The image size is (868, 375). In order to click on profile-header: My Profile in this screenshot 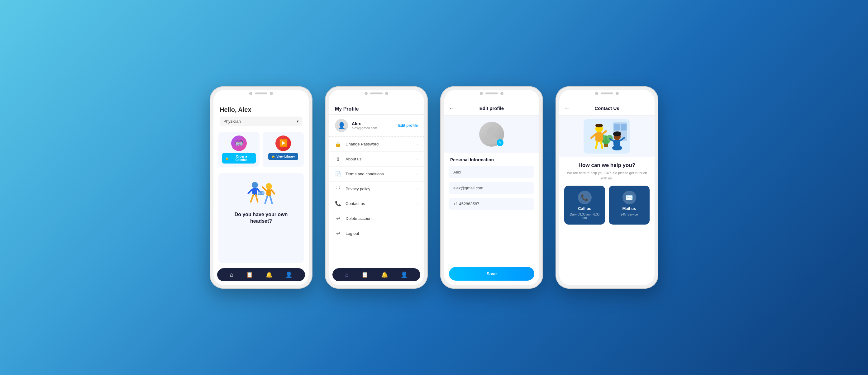, I will do `click(376, 108)`.